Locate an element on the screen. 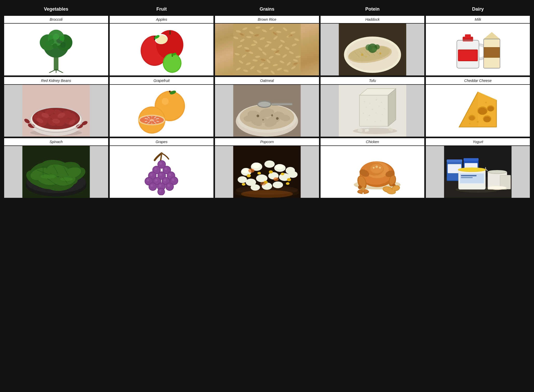 The width and height of the screenshot is (534, 392). cell-brown-rice: Brown Rice is located at coordinates (267, 46).